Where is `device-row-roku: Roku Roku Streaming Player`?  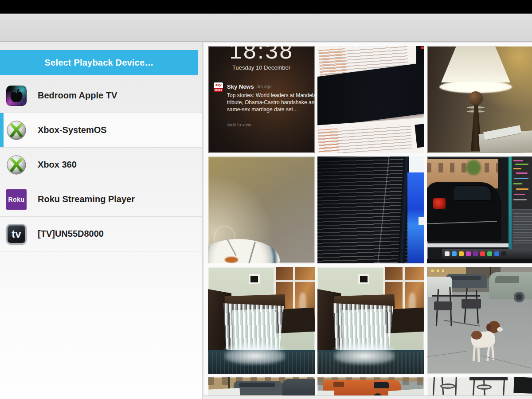
device-row-roku: Roku Roku Streaming Player is located at coordinates (101, 200).